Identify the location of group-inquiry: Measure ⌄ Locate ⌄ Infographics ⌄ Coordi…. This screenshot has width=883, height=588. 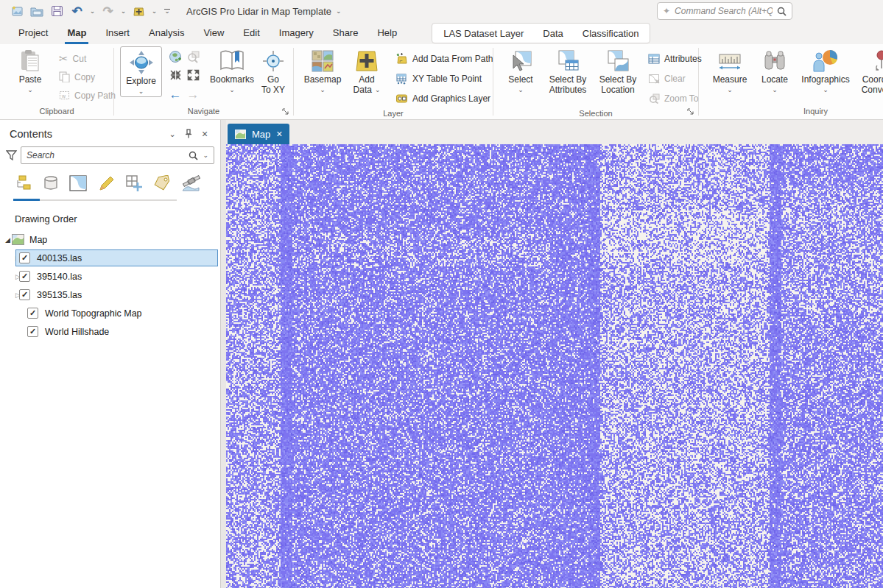
(791, 82).